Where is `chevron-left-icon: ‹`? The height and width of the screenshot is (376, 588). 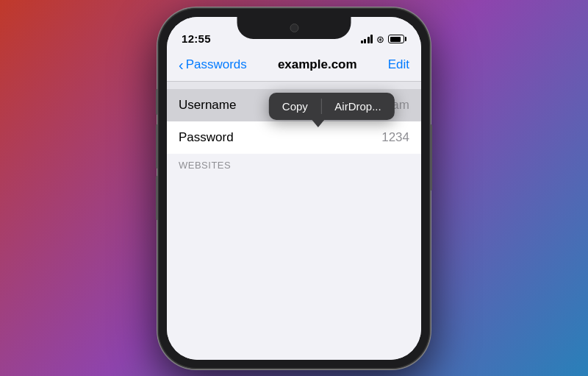 chevron-left-icon: ‹ is located at coordinates (181, 65).